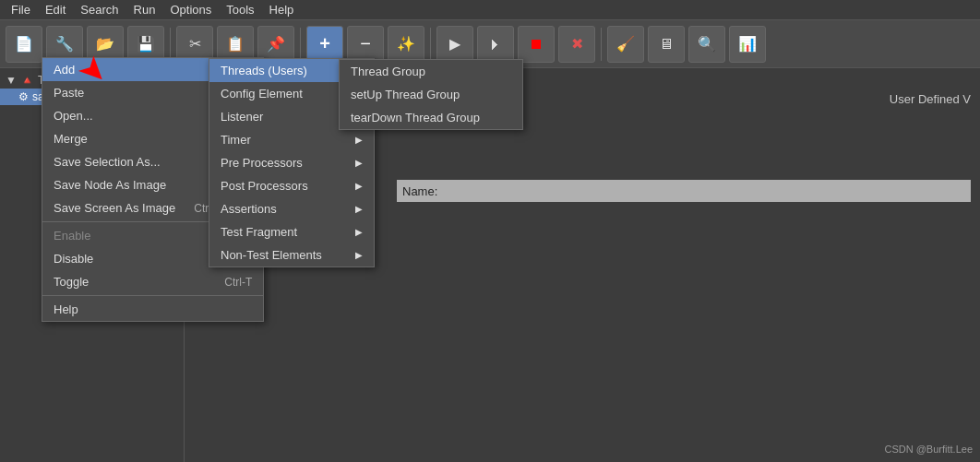  What do you see at coordinates (292, 162) in the screenshot?
I see `context-menu-level2: Threads (Users) ▶ Config Element ▶ Liste…` at bounding box center [292, 162].